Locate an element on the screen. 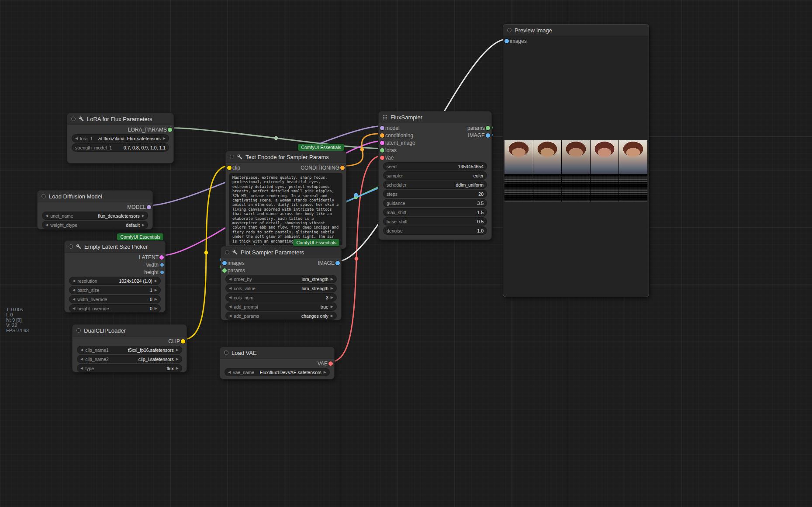 This screenshot has height=507, width=812. widget-steps: steps 20 is located at coordinates (435, 194).